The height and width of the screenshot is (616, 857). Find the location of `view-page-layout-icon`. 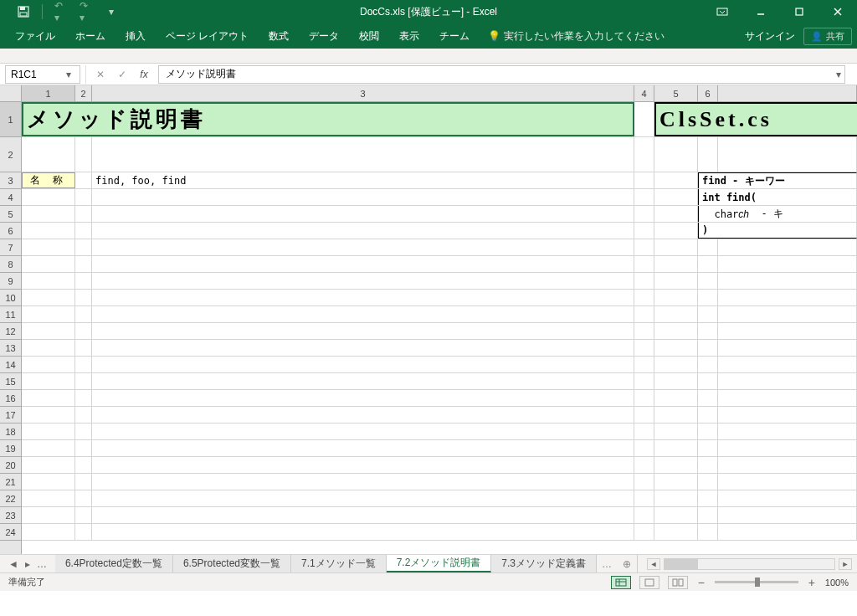

view-page-layout-icon is located at coordinates (649, 583).